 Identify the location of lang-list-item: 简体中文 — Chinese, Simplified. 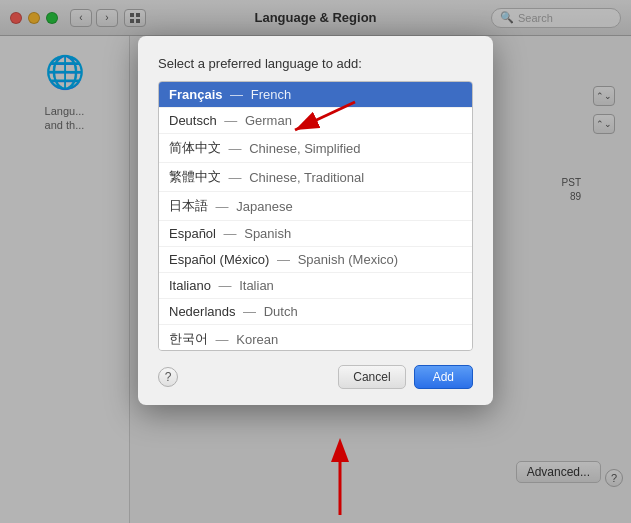
(316, 148).